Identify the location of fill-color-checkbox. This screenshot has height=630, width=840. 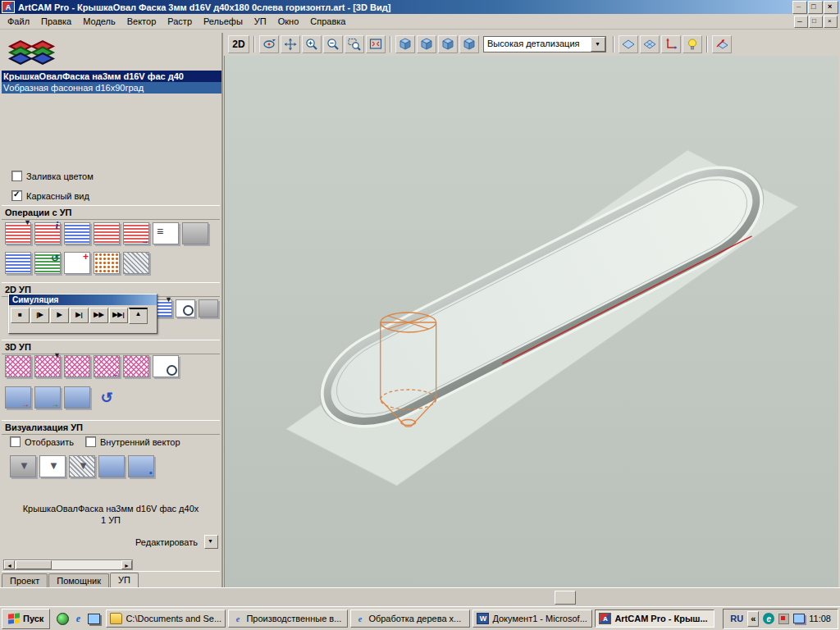
(16, 176).